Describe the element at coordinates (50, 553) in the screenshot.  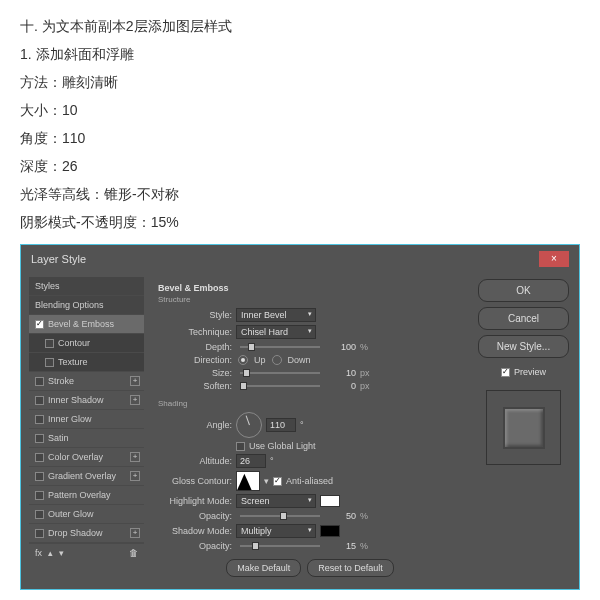
I see `arrow-up-icon: ▴` at that location.